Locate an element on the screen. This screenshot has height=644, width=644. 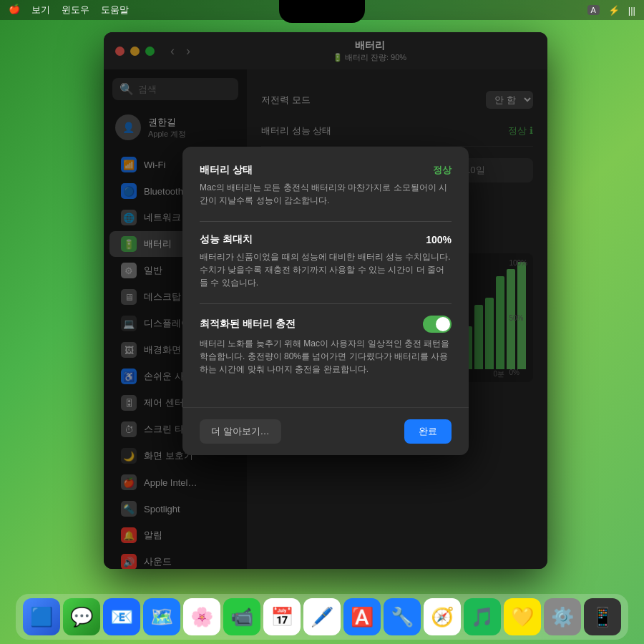
optimized-charging-toggle is located at coordinates (437, 324).